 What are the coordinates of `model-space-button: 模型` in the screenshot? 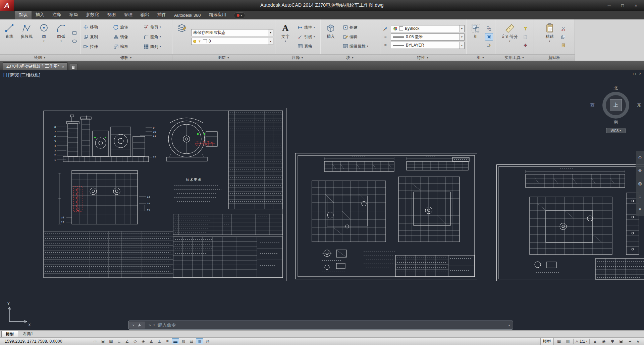 It's located at (547, 342).